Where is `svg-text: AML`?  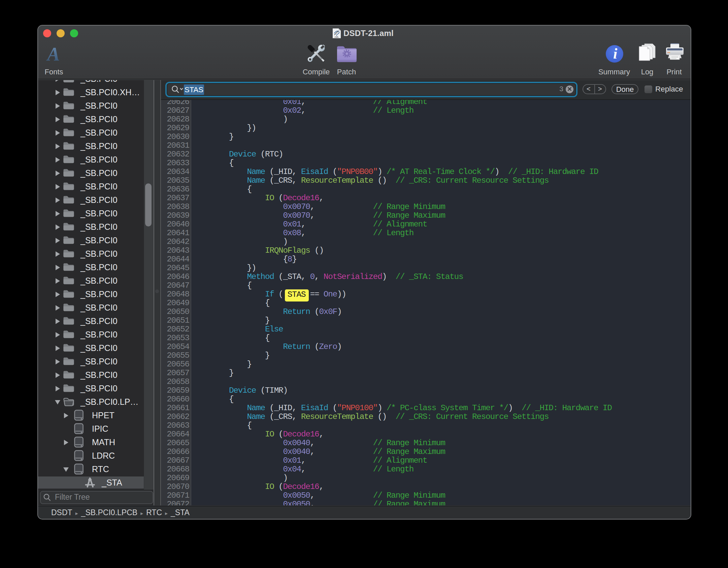 svg-text: AML is located at coordinates (337, 37).